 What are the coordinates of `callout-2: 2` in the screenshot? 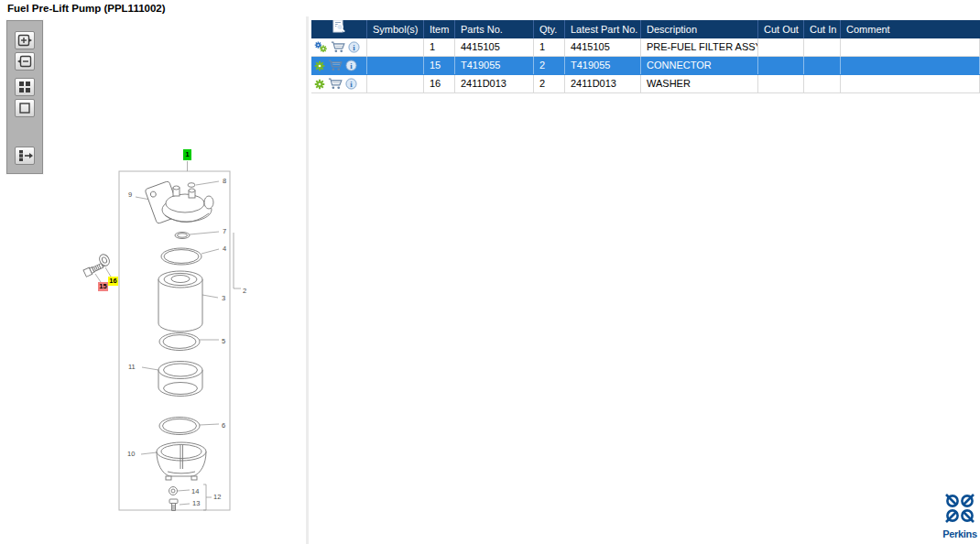 It's located at (245, 291).